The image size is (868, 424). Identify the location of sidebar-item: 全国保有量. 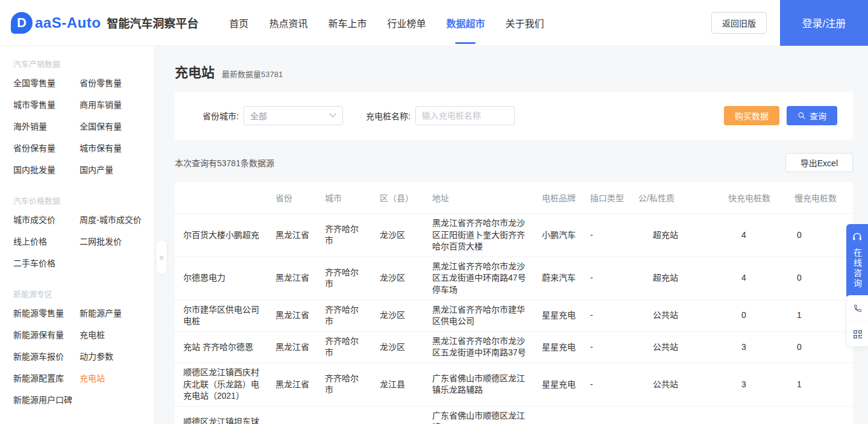
(117, 126).